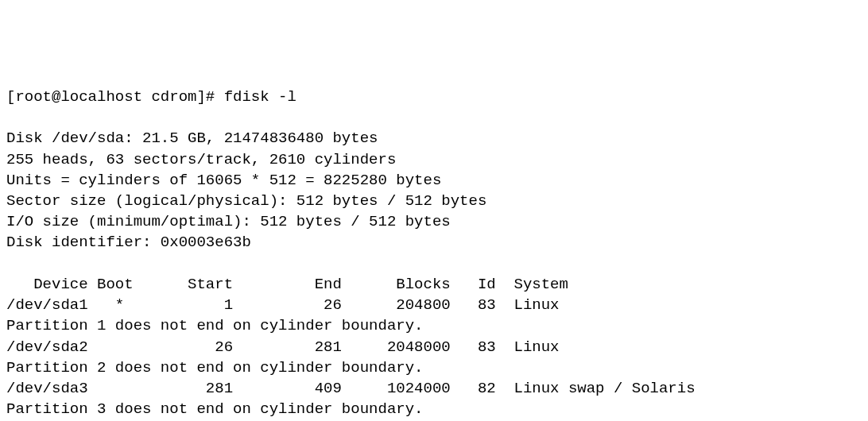  I want to click on geometry-line: 255 heads, 63 sectors/track, 2610 cylind…, so click(201, 160).